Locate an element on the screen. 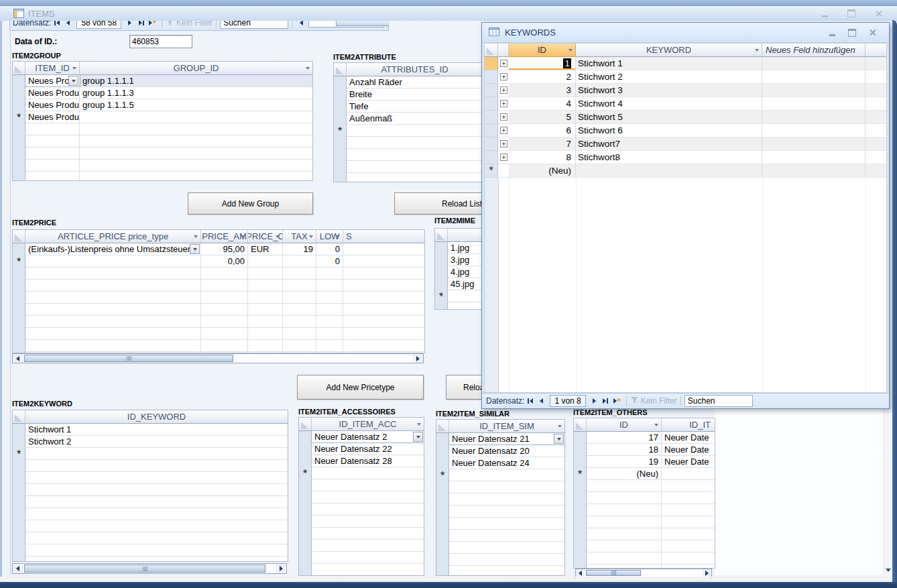  new-record-button: * is located at coordinates (153, 24).